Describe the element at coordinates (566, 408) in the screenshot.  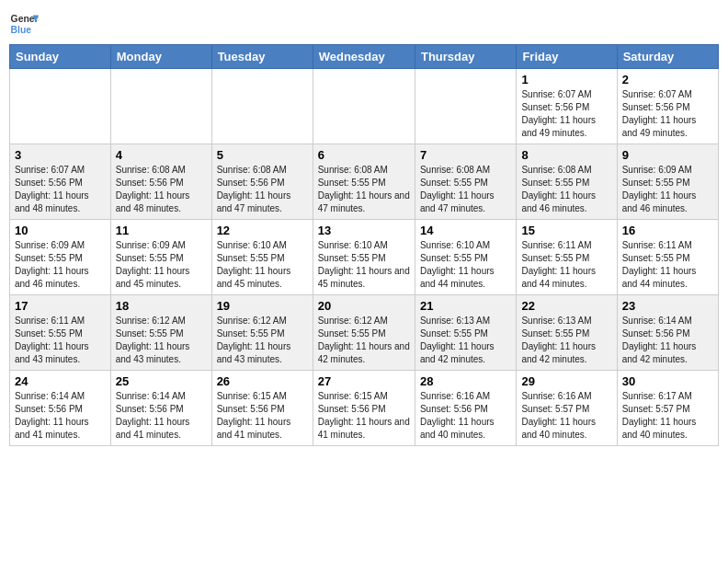
I see `calendar-cell: 29 Sunrise: 6:16 AMSunset: 5:57 PMDaylig…` at that location.